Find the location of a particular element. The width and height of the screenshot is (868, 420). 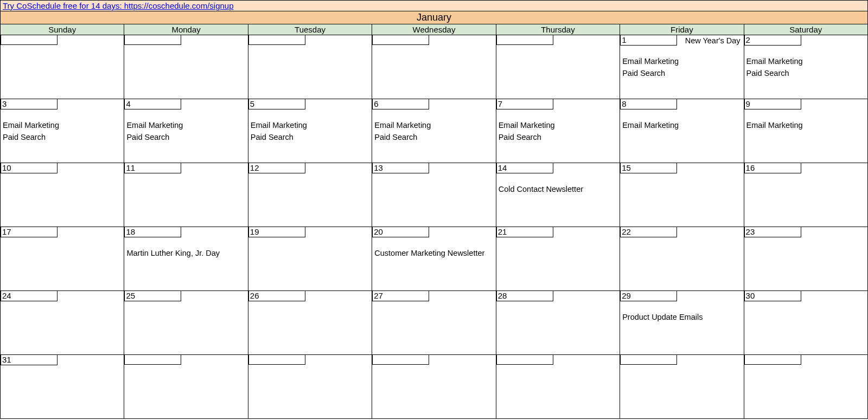

date-number: 23 is located at coordinates (773, 232).